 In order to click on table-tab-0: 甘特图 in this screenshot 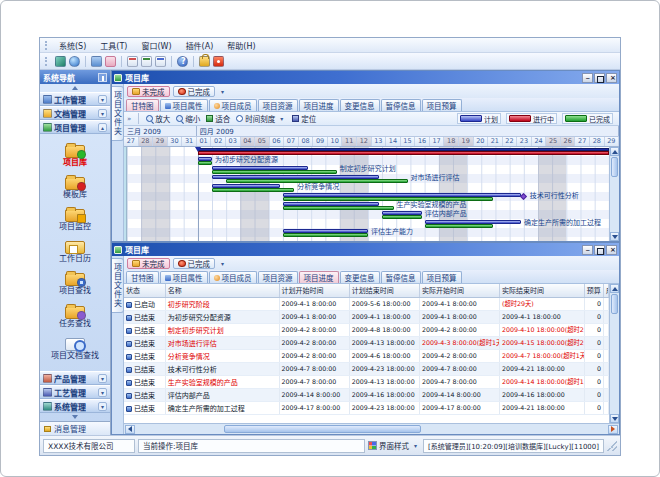, I will do `click(142, 277)`.